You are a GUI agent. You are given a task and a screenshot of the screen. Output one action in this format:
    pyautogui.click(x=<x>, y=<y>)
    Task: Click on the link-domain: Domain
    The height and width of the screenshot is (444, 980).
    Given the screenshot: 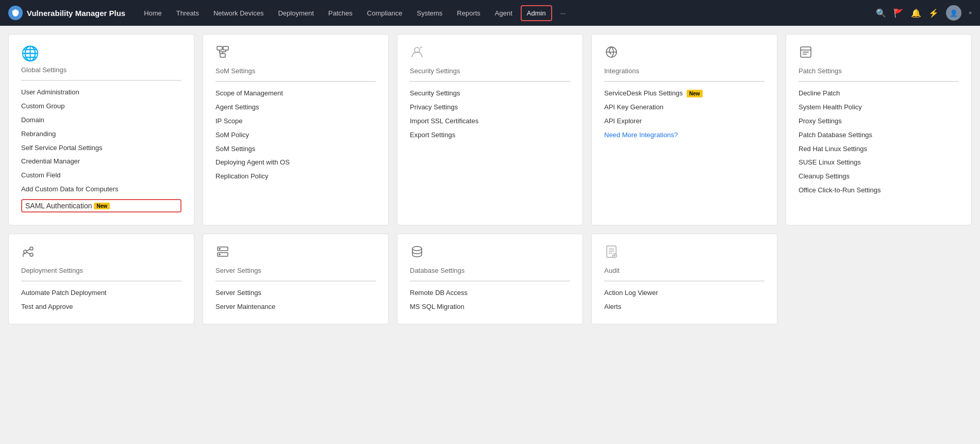 What is the action you would take?
    pyautogui.click(x=101, y=121)
    